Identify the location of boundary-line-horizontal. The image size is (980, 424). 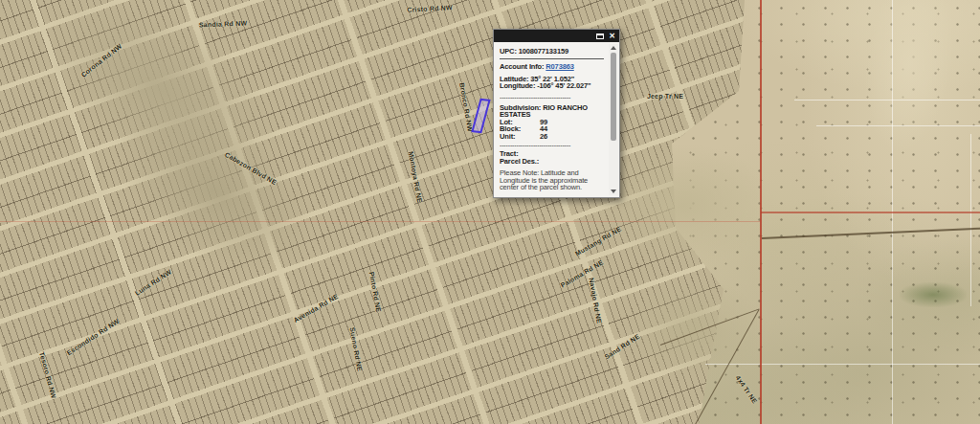
(871, 212).